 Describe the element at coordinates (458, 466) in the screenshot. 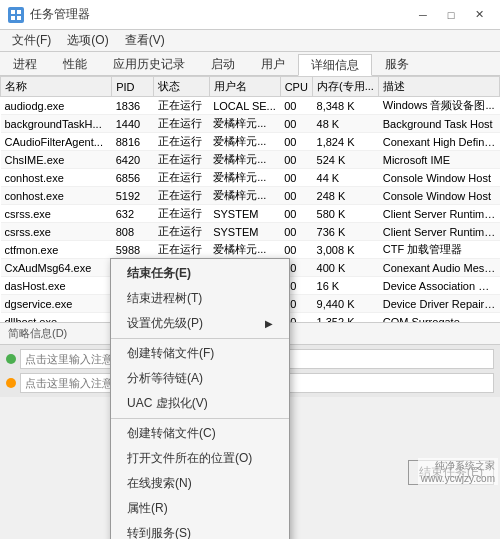

I see `watermark-text: 纯净系统之家` at that location.